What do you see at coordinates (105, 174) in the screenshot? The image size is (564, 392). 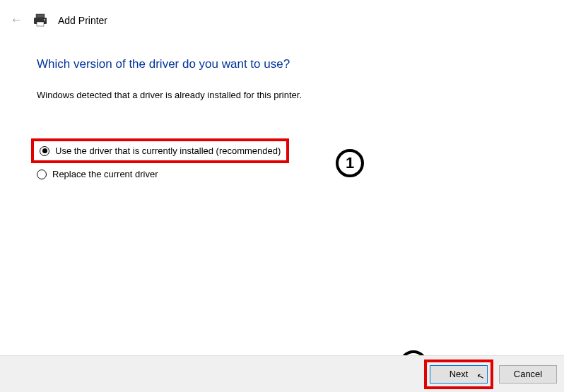 I see `radio-label-replace: Replace the current driver` at bounding box center [105, 174].